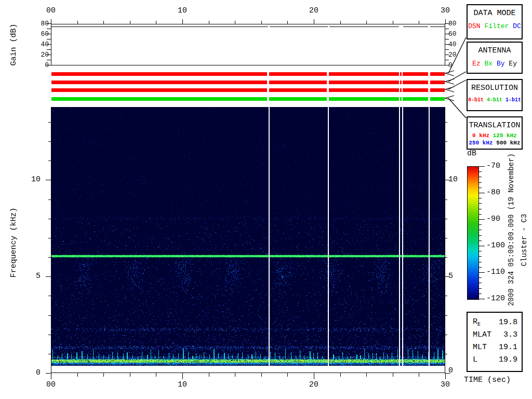 The image size is (532, 399). Describe the element at coordinates (476, 100) in the screenshot. I see `resolution-option-0: 8-bit` at that location.